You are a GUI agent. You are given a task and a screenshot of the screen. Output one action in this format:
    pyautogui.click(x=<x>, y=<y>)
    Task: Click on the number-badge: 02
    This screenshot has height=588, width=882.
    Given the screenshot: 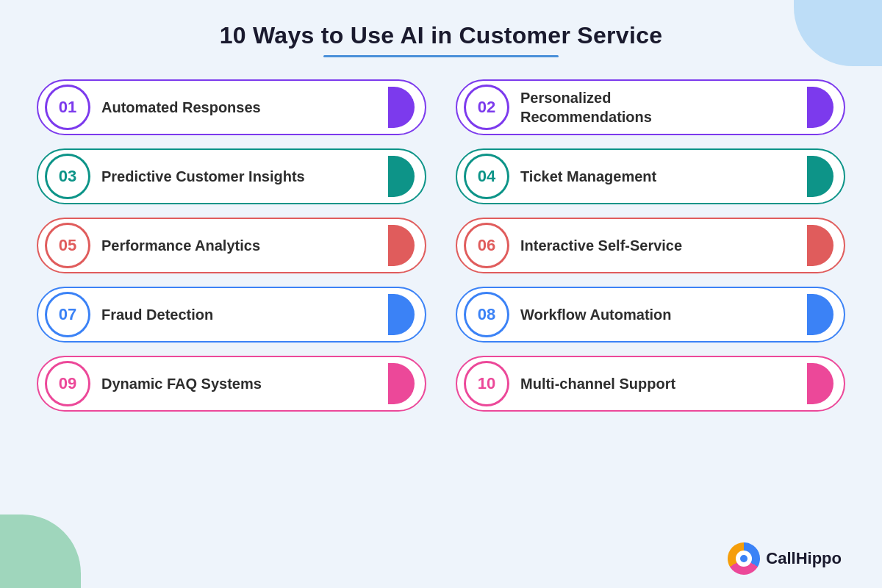 What is the action you would take?
    pyautogui.click(x=487, y=107)
    